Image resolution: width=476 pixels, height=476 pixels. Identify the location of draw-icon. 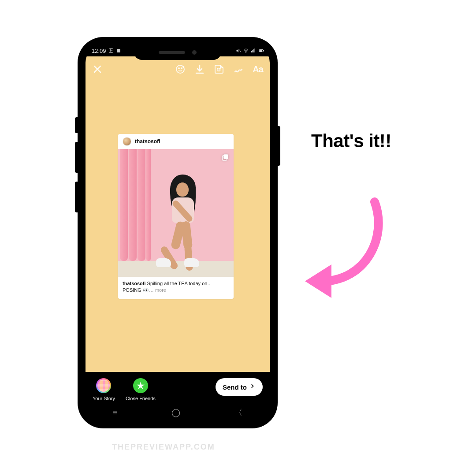
(238, 69).